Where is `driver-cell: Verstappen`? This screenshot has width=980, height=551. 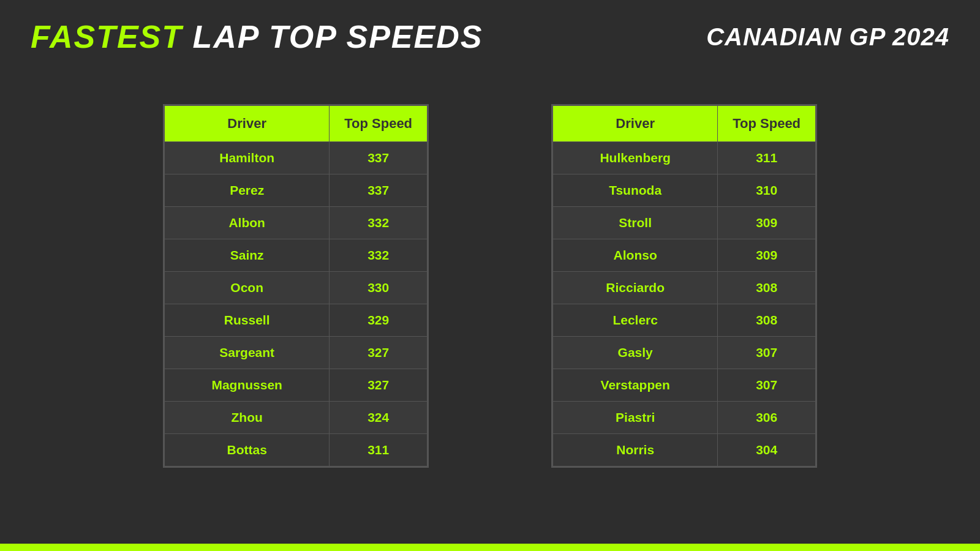 driver-cell: Verstappen is located at coordinates (636, 386).